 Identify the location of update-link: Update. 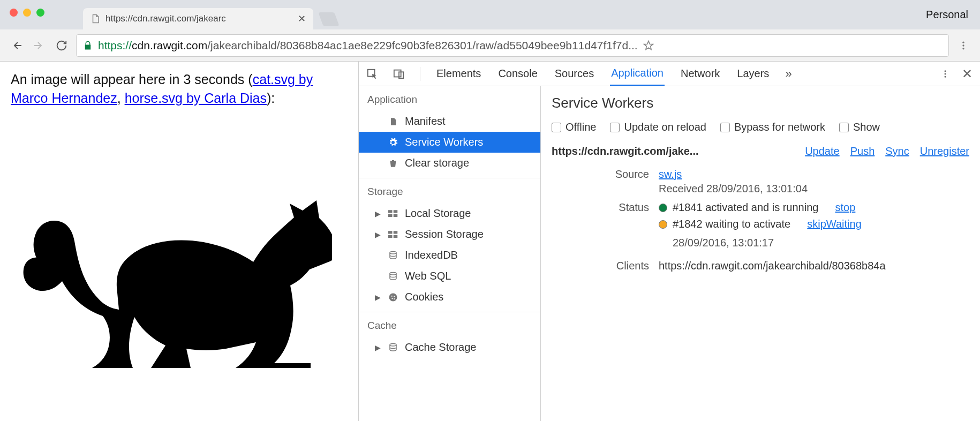
(823, 151).